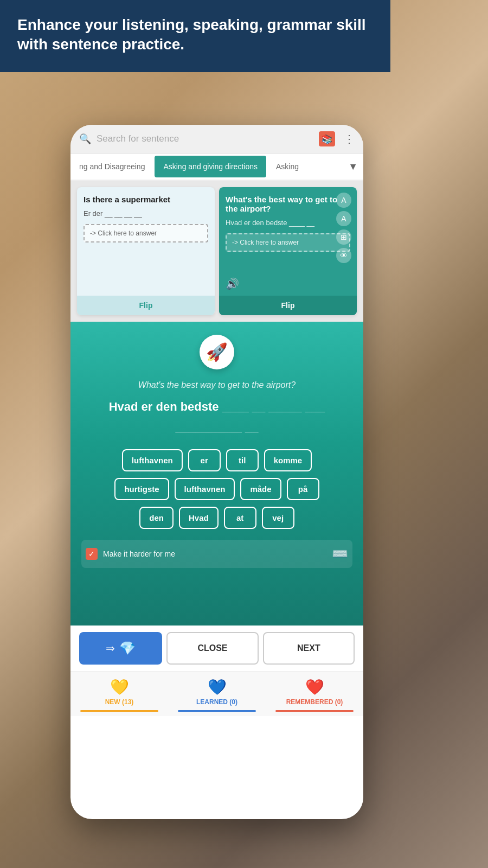  Describe the element at coordinates (288, 305) in the screenshot. I see `card-right-flip: Flip` at that location.